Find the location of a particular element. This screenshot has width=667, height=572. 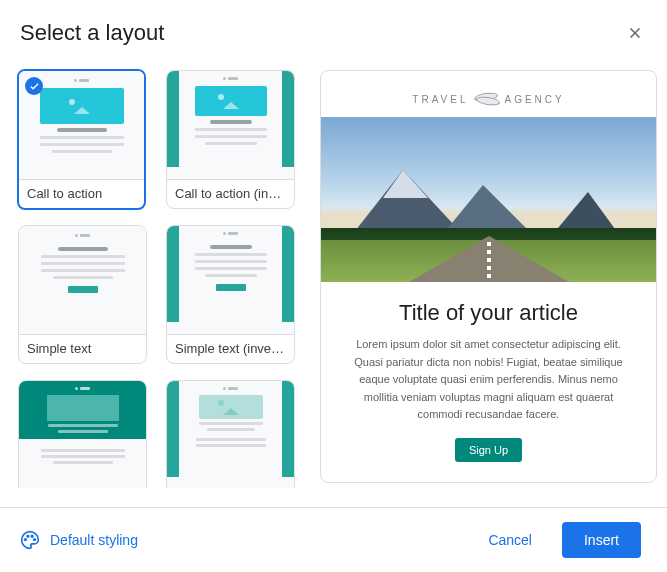

layout-card-label: Call to action is located at coordinates (82, 194).